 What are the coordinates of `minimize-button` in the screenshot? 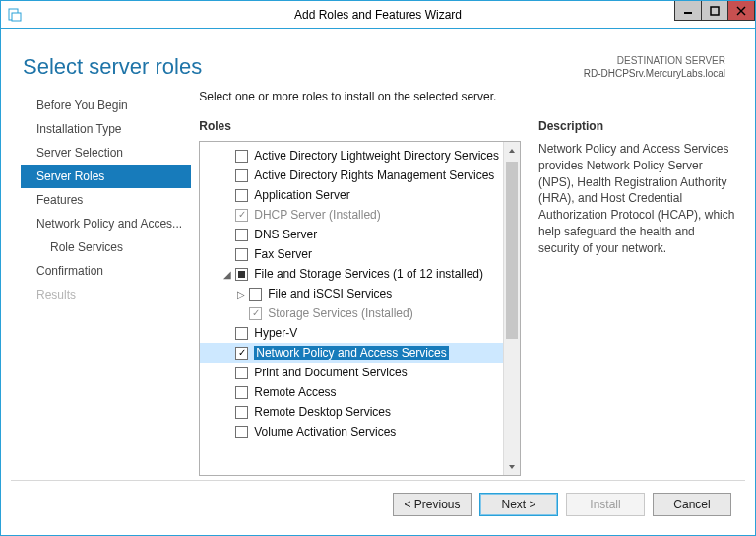 It's located at (688, 11).